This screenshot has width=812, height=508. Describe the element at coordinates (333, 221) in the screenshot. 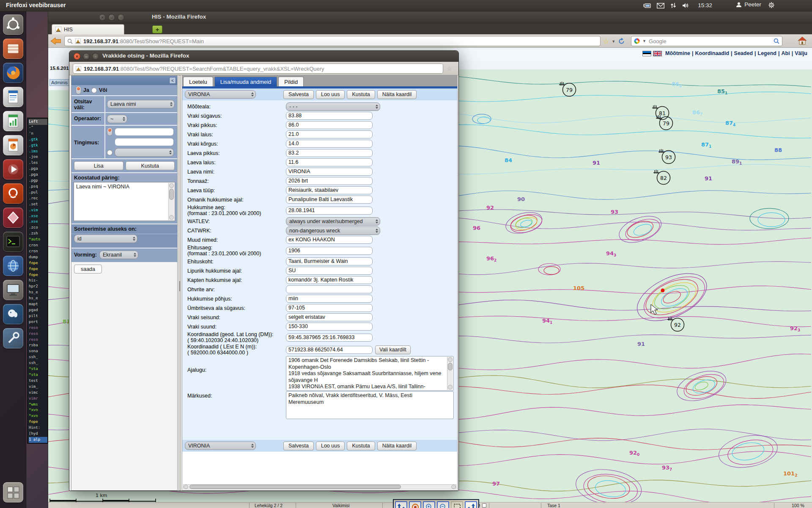

I see `field-select-12: always under water/submerged` at that location.